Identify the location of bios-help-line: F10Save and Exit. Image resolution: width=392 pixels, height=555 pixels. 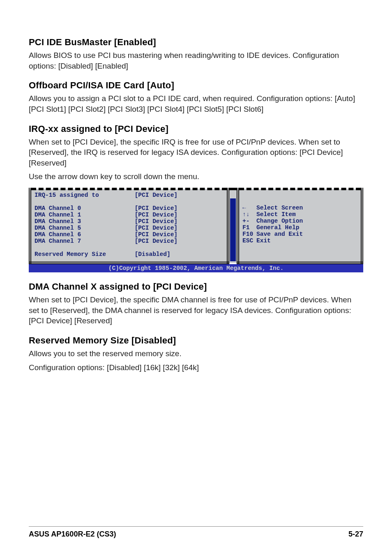
(300, 234).